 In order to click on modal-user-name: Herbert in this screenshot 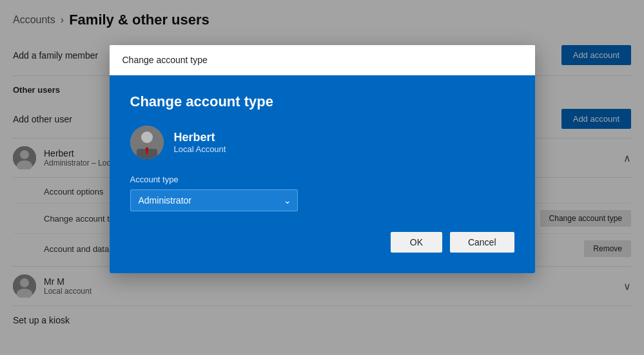, I will do `click(200, 138)`.